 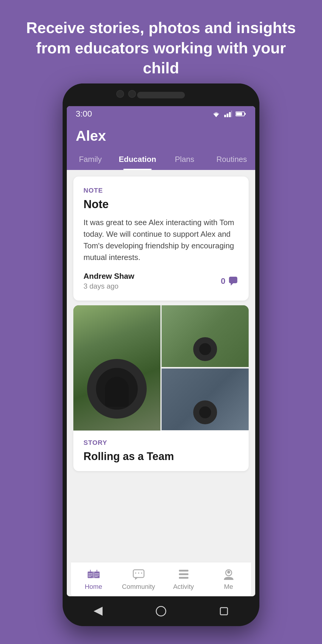 What do you see at coordinates (120, 94) in the screenshot?
I see `phone-camera` at bounding box center [120, 94].